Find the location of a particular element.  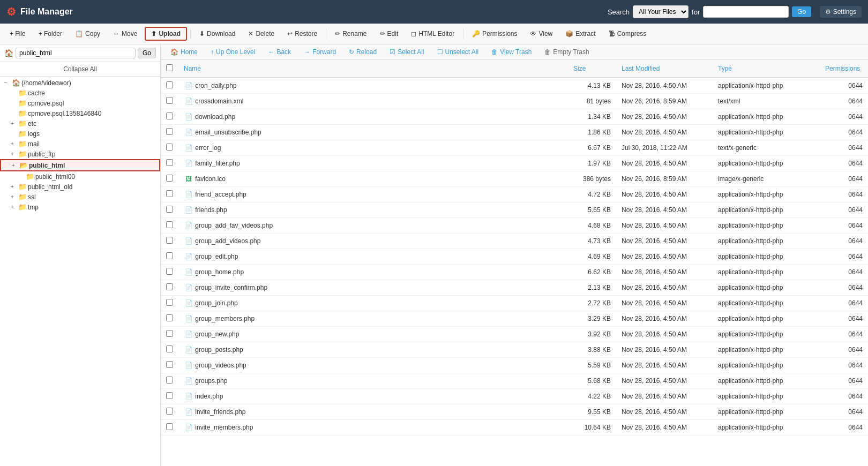

select-all-checkbox is located at coordinates (169, 67).